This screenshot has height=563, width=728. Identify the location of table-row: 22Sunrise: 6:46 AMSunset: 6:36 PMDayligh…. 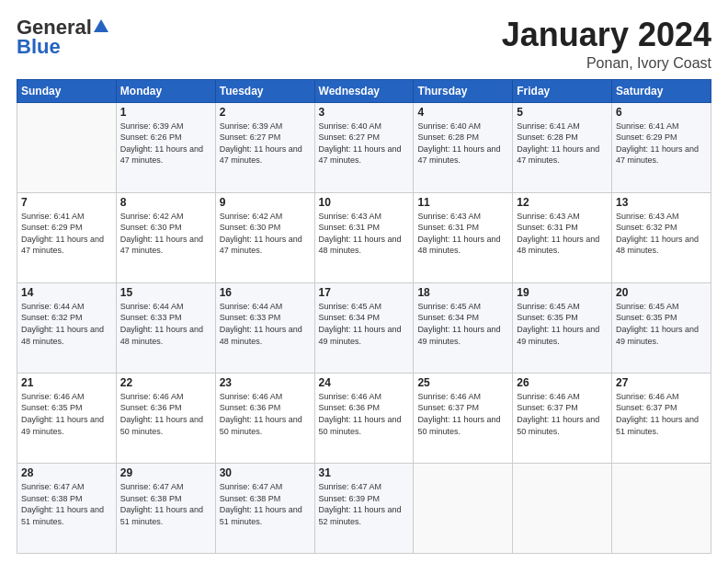
(165, 418).